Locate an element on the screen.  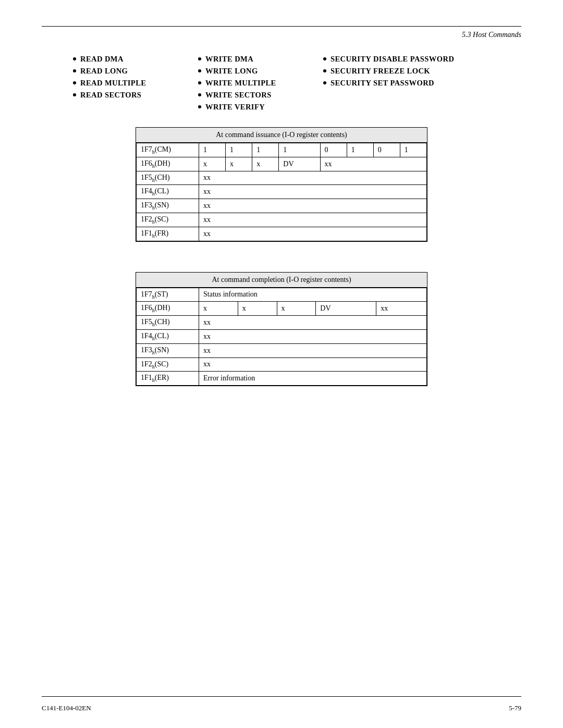
bullet-label: SECURITY SET PASSWORD is located at coordinates (383, 83).